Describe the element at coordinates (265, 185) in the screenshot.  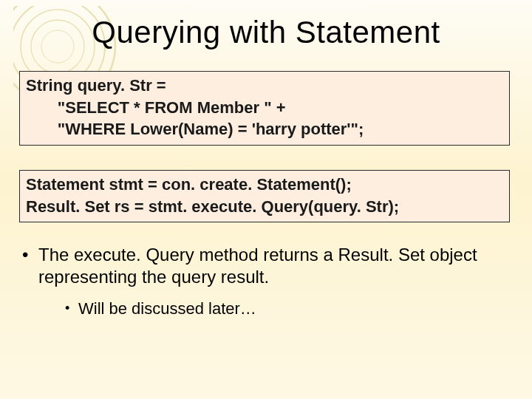
I see `code-line: Statement stmt = con. create. Statement(…` at that location.